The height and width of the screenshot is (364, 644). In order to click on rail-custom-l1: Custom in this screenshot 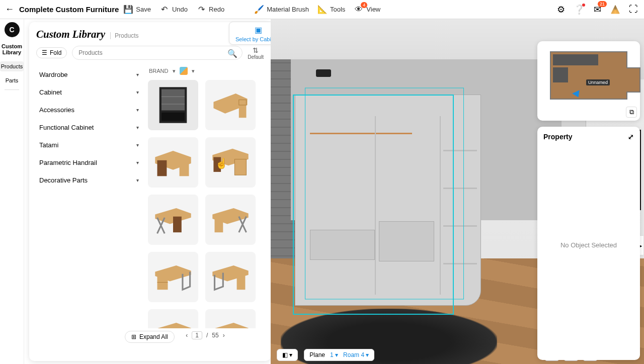, I will do `click(12, 46)`.